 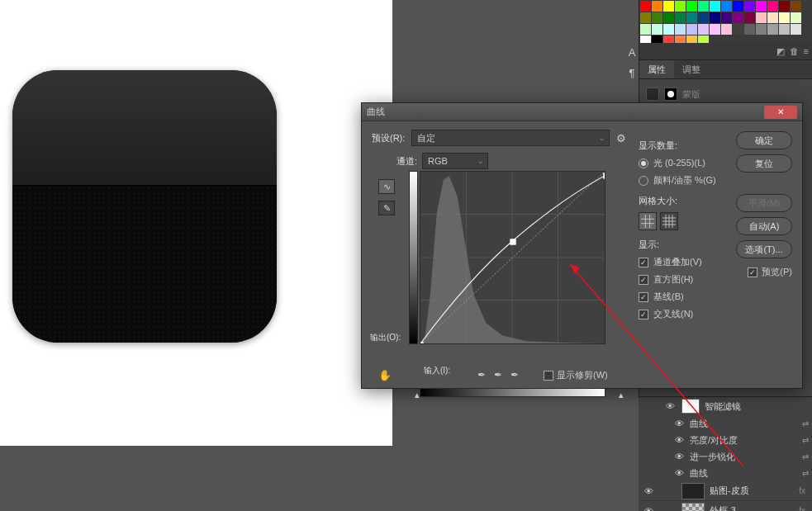 What do you see at coordinates (605, 177) in the screenshot?
I see `curve-point-white` at bounding box center [605, 177].